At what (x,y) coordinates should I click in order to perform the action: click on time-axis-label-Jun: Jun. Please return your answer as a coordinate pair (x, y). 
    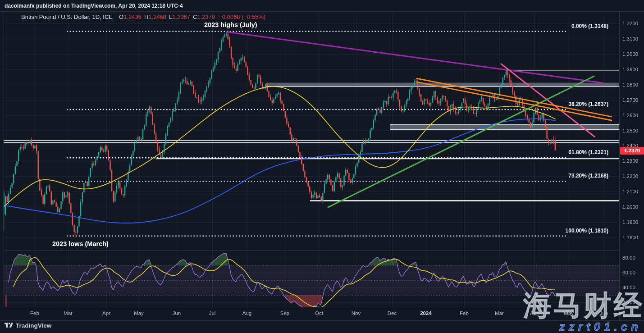
    Looking at the image, I should click on (177, 313).